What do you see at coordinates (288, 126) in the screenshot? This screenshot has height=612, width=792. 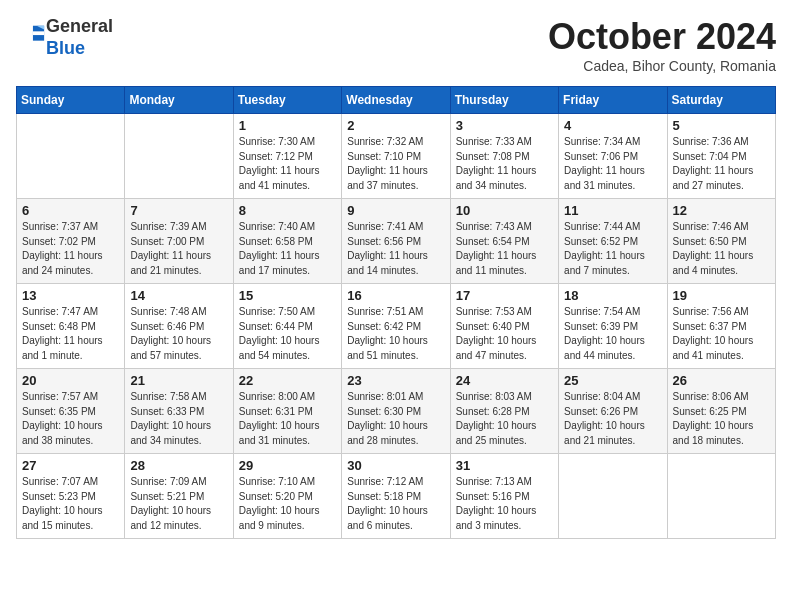 I see `day-number: 1` at bounding box center [288, 126].